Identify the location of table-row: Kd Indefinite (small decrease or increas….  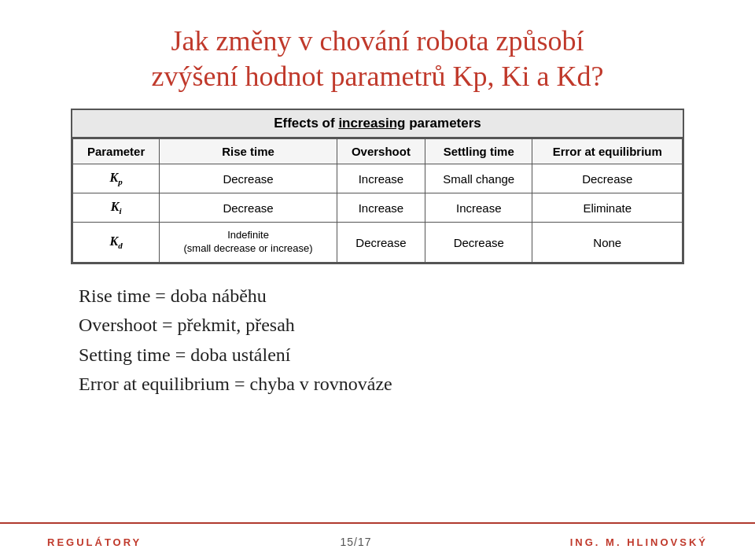
(378, 242).